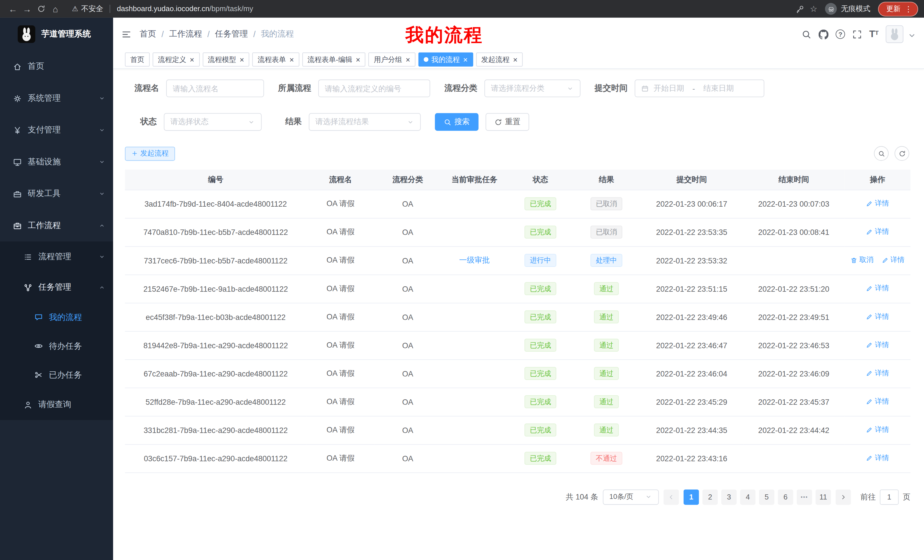  I want to click on page-button: 6, so click(785, 497).